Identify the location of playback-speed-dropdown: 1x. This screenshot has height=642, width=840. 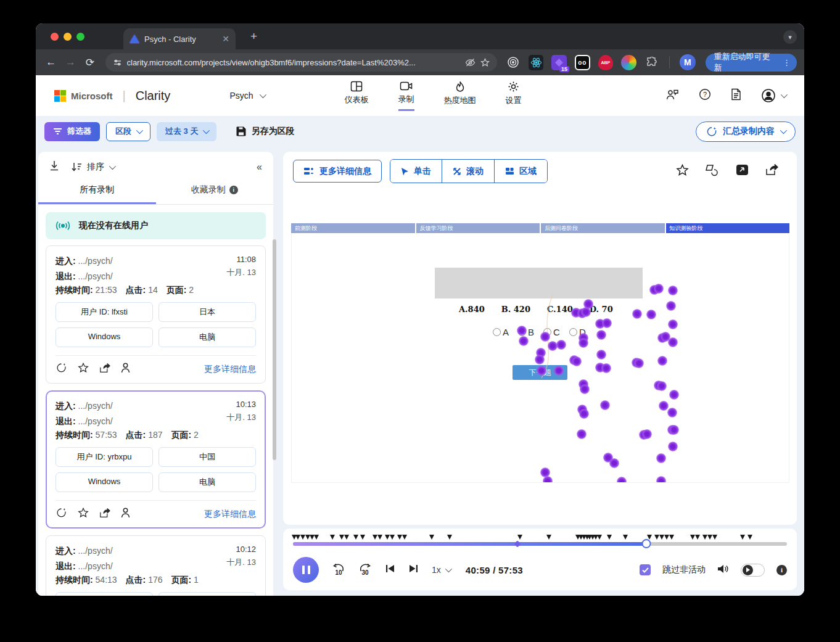
(441, 570).